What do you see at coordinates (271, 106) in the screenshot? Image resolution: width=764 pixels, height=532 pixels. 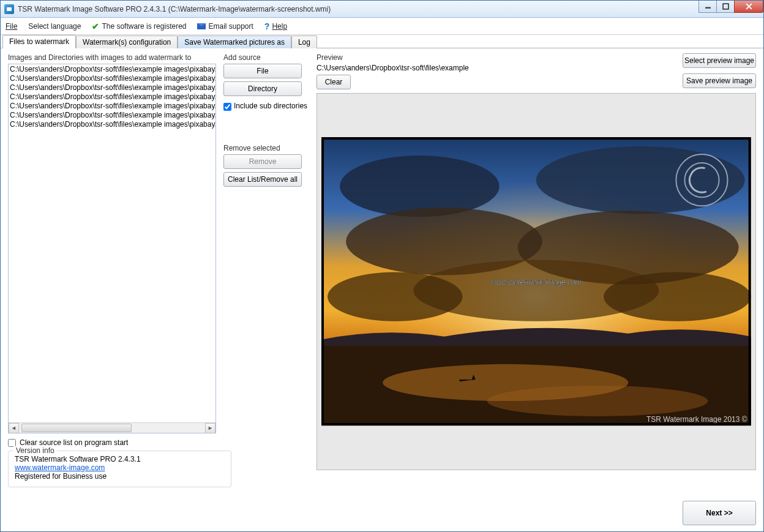 I see `include-sub-label: Include sub directories` at bounding box center [271, 106].